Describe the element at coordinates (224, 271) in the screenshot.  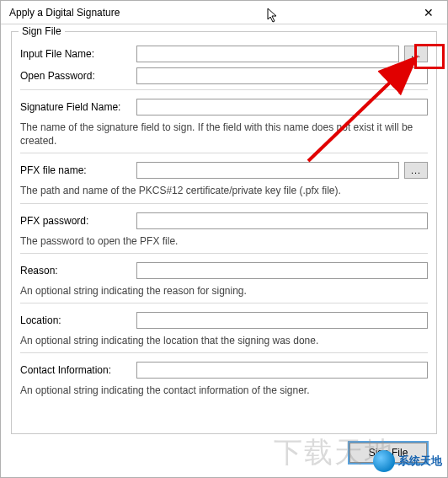
I see `reason-row: Reason:` at that location.